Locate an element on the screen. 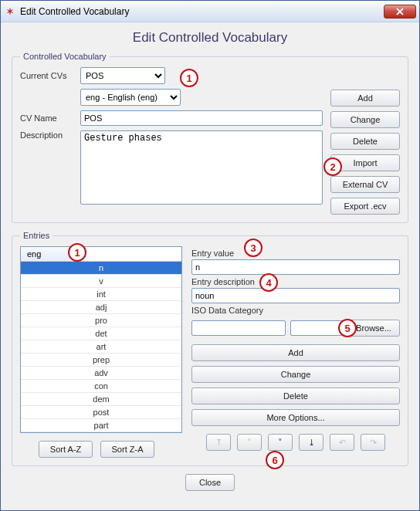 Image resolution: width=420 pixels, height=511 pixels. cv-legend: Controlled Vocabulary is located at coordinates (65, 56).